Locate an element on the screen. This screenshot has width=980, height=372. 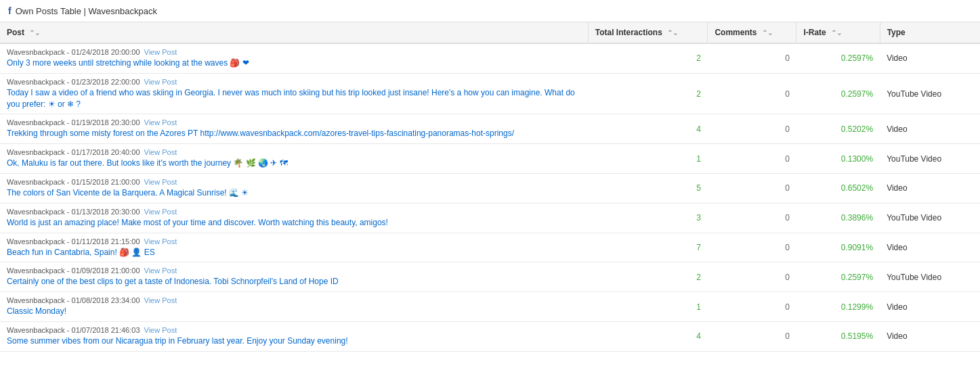
interactions-cell: 5 is located at coordinates (647, 188).